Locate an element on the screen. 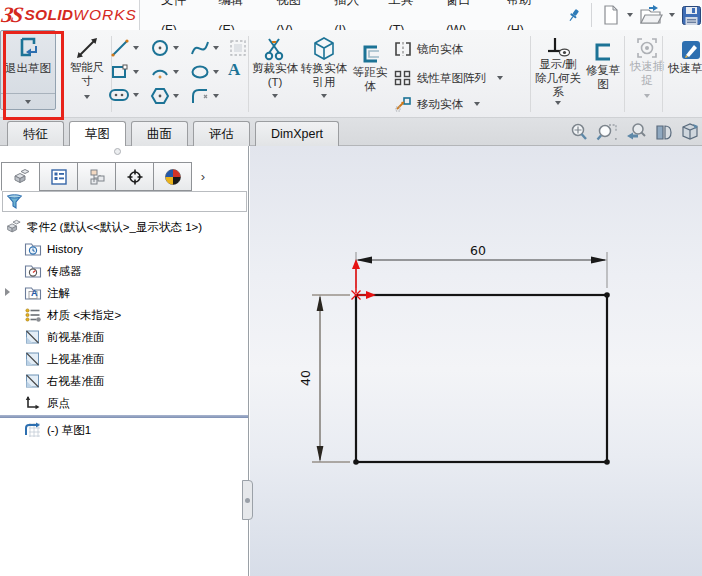 The width and height of the screenshot is (702, 576). polygon-tool is located at coordinates (164, 96).